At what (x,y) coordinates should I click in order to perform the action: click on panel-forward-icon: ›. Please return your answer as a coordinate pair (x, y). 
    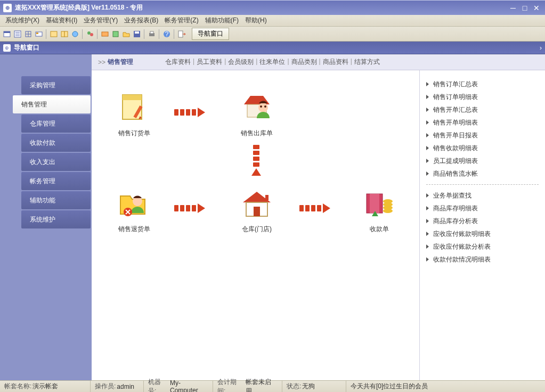
    Looking at the image, I should click on (541, 48).